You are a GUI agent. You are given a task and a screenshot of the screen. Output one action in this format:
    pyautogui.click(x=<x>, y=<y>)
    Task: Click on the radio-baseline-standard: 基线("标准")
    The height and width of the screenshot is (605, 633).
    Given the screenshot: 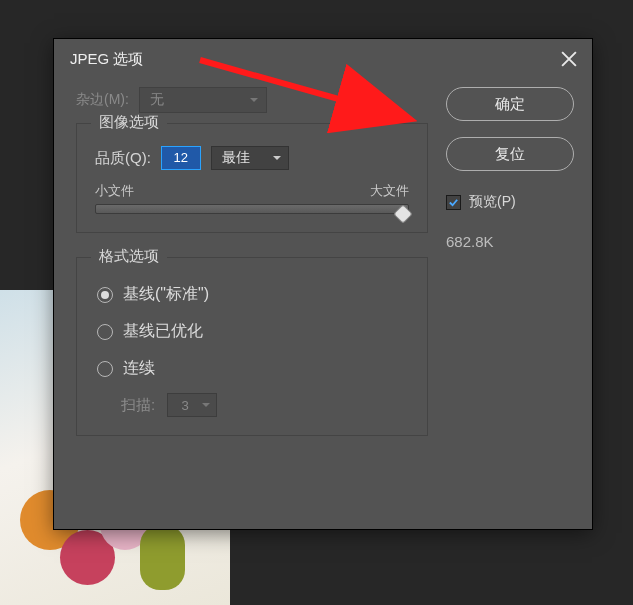 What is the action you would take?
    pyautogui.click(x=253, y=294)
    